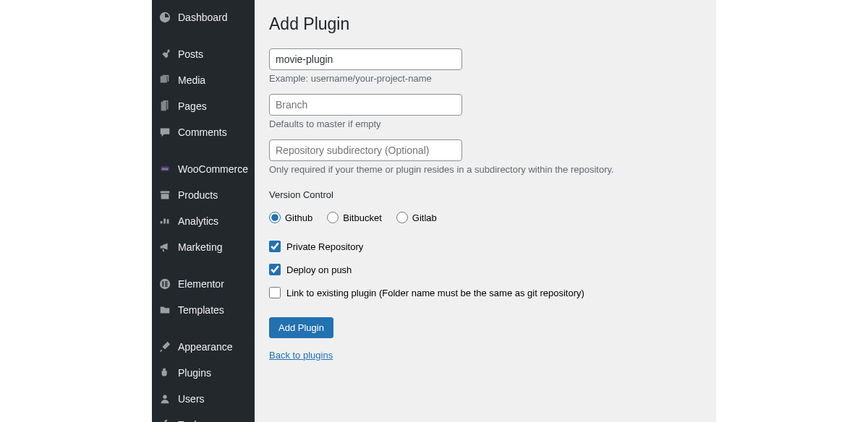 This screenshot has width=868, height=422. Describe the element at coordinates (195, 373) in the screenshot. I see `sidebar-label: Plugins` at that location.